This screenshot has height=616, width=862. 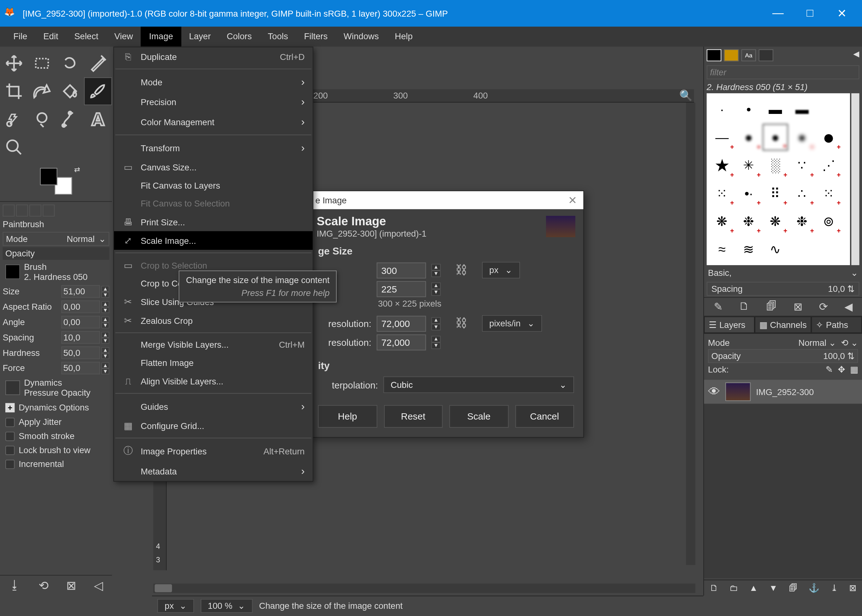 What do you see at coordinates (361, 36) in the screenshot?
I see `menu-windows: Windows` at bounding box center [361, 36].